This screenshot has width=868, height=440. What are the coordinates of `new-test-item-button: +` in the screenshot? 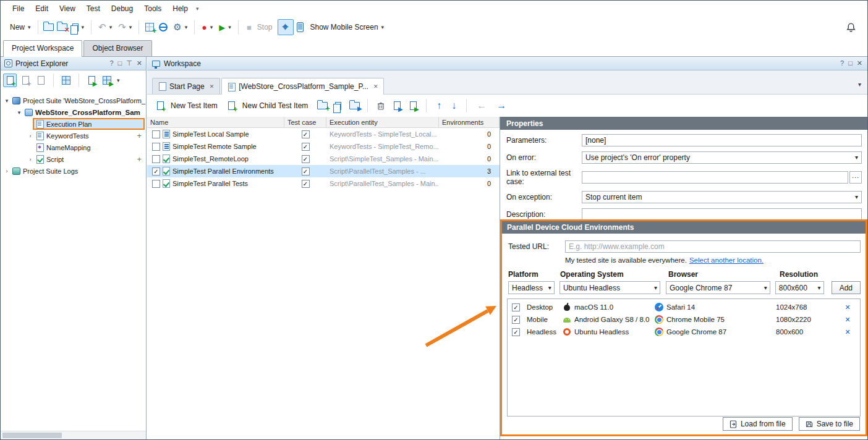 It's located at (160, 106).